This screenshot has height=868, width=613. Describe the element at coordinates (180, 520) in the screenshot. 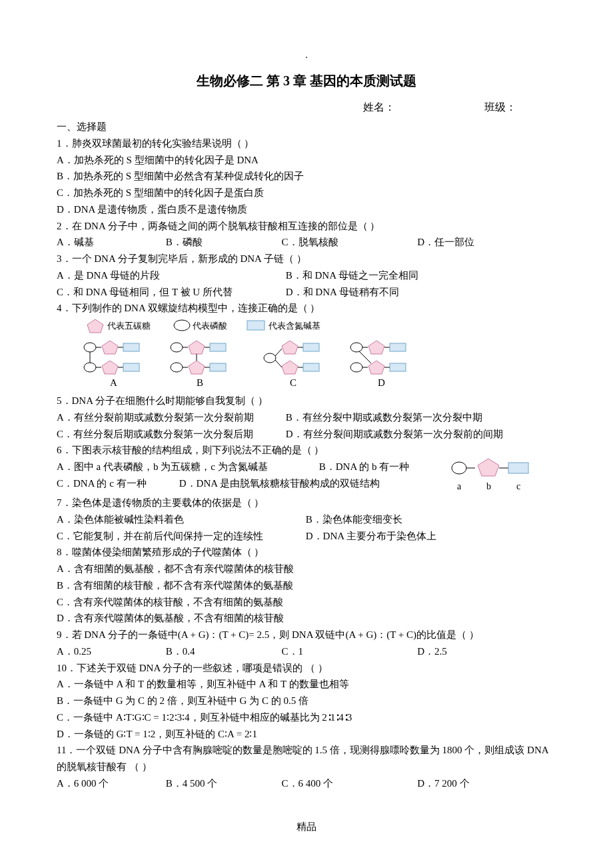

I see `q7-optA: A．染色体能被碱性染料着色` at that location.